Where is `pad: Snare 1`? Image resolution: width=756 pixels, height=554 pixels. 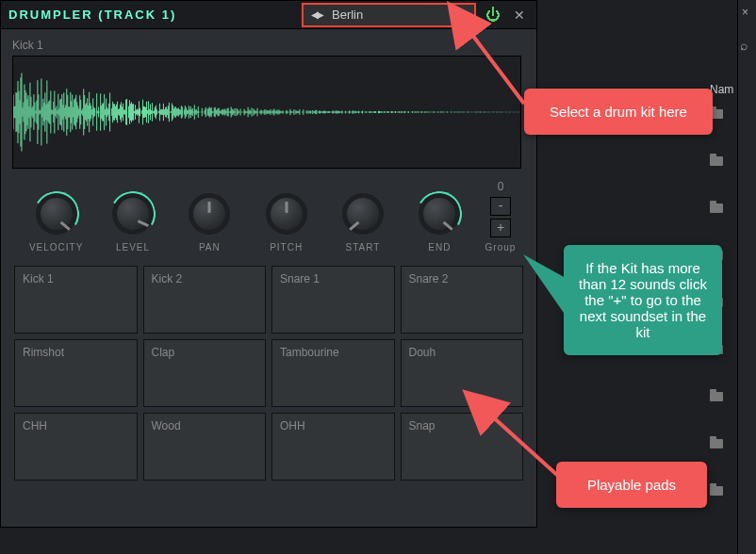
pad: Snare 1 is located at coordinates (334, 300).